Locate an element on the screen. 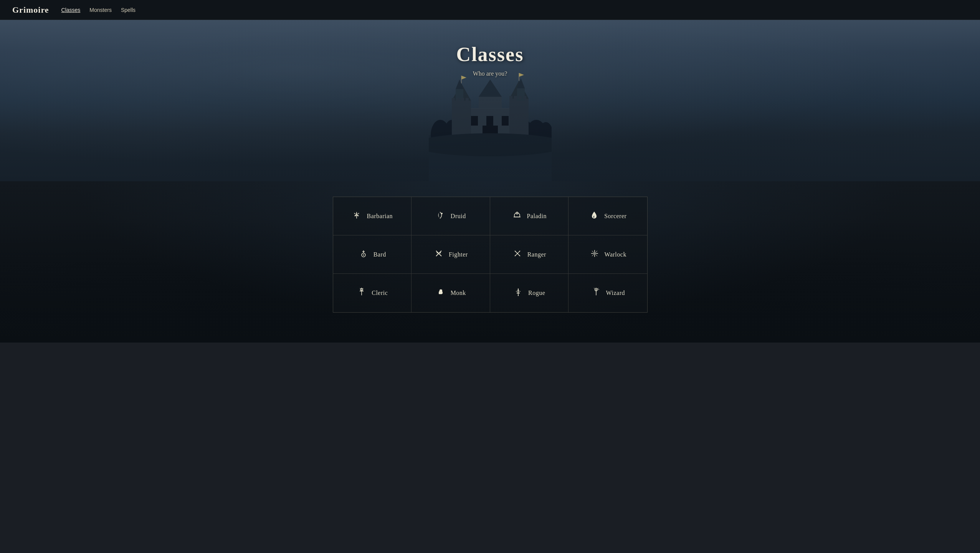  monk-icon is located at coordinates (441, 293).